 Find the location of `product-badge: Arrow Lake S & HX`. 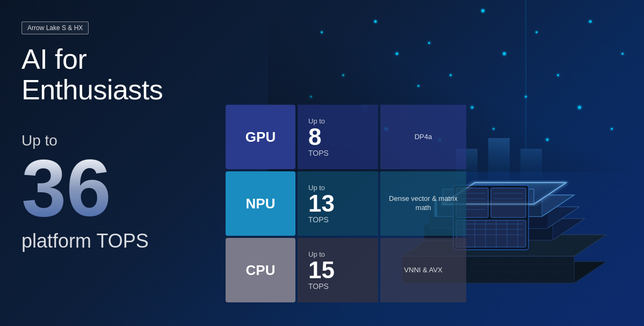

product-badge: Arrow Lake S & HX is located at coordinates (55, 28).